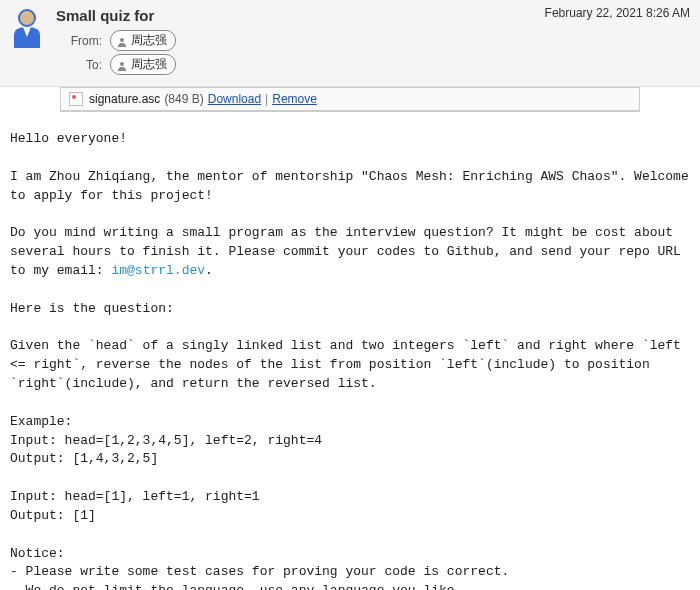 This screenshot has width=700, height=590. Describe the element at coordinates (135, 506) in the screenshot. I see `body-p7: Input: head=[1], left=1, right=1 Output:…` at that location.